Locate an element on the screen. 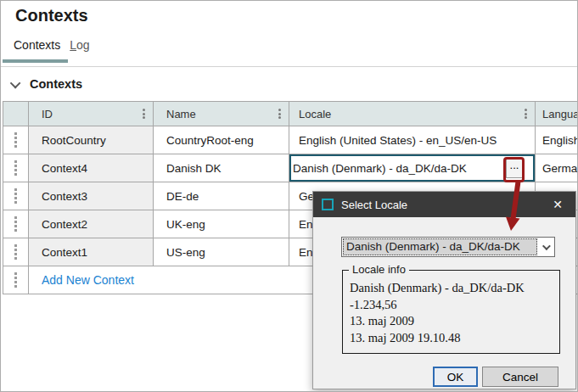 This screenshot has width=578, height=392. tab-contexts: Contexts is located at coordinates (37, 45).